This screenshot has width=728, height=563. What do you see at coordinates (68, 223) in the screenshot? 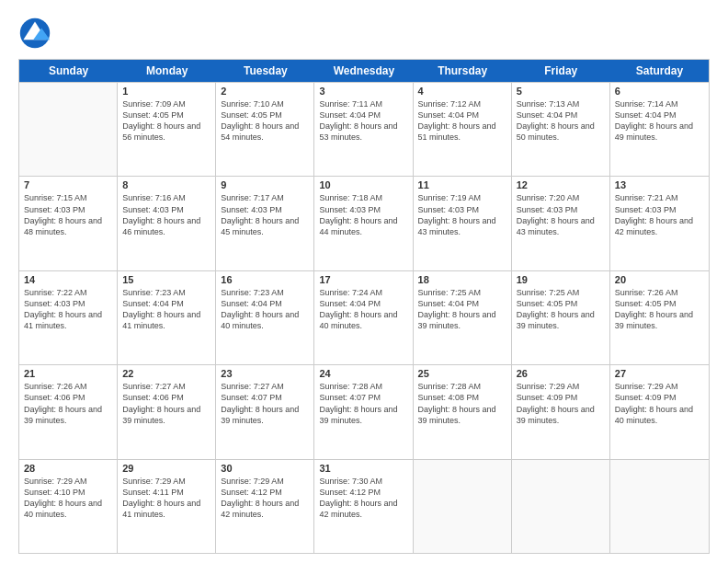
I see `calendar-cell: 7Sunrise: 7:15 AMSunset: 4:03 PMDaylight…` at bounding box center [68, 223].